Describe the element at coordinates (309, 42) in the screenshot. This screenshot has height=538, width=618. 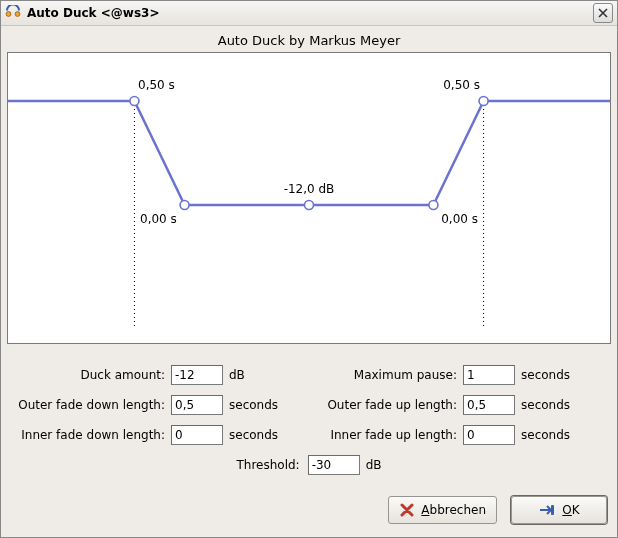
I see `dialog-heading: Auto Duck by Markus Meyer` at that location.